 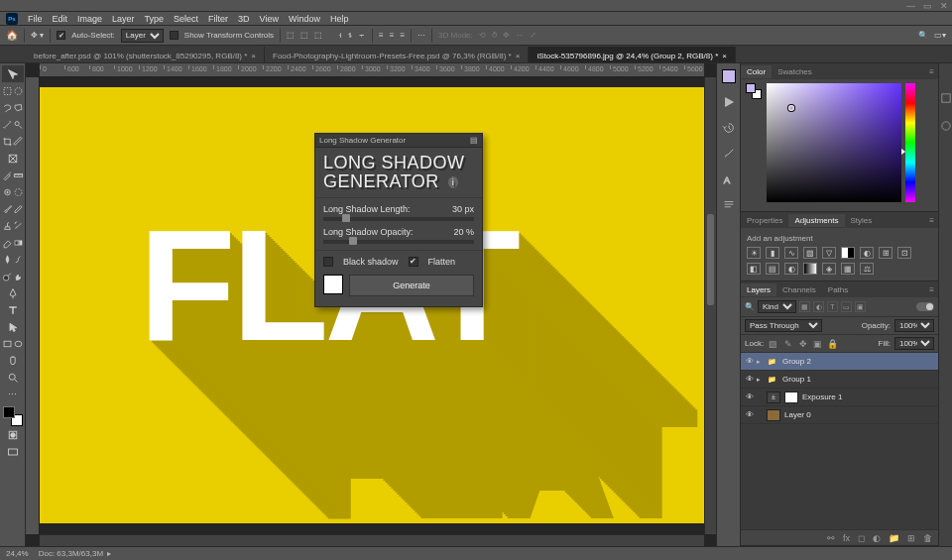 What do you see at coordinates (13, 377) in the screenshot?
I see `zoom-tool` at bounding box center [13, 377].